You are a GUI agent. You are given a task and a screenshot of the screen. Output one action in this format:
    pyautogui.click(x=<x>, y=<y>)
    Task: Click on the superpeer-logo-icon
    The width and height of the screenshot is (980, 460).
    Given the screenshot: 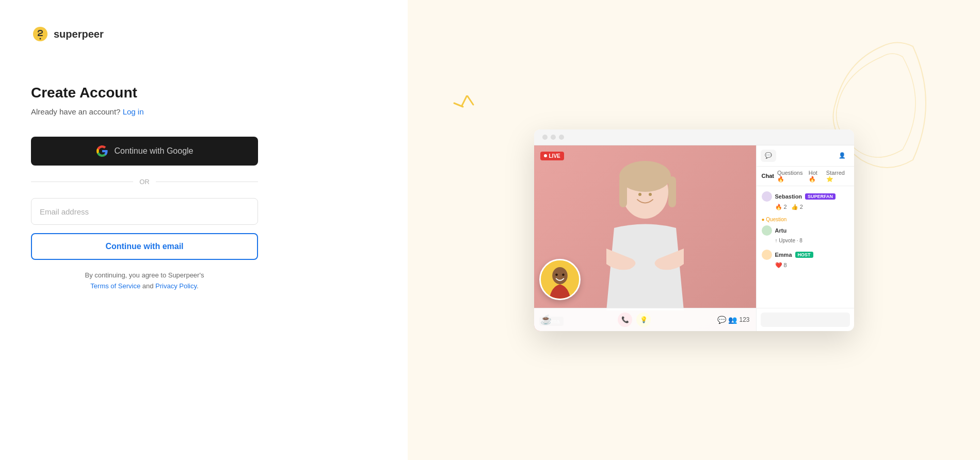 What is the action you would take?
    pyautogui.click(x=40, y=34)
    